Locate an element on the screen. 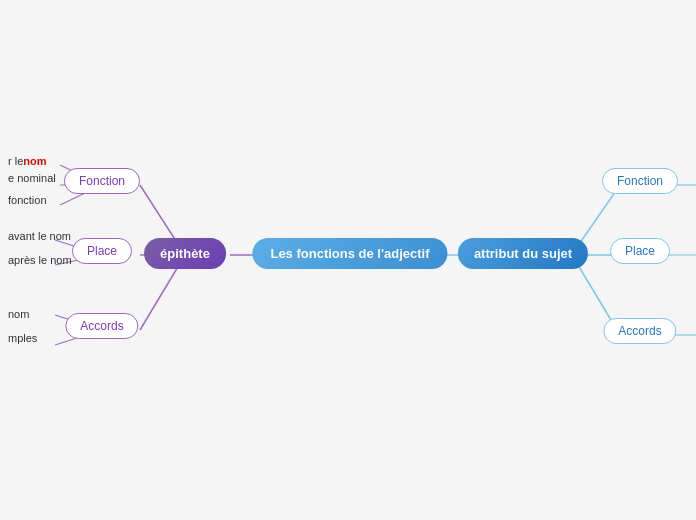  epithete-node: épithète is located at coordinates (185, 254).